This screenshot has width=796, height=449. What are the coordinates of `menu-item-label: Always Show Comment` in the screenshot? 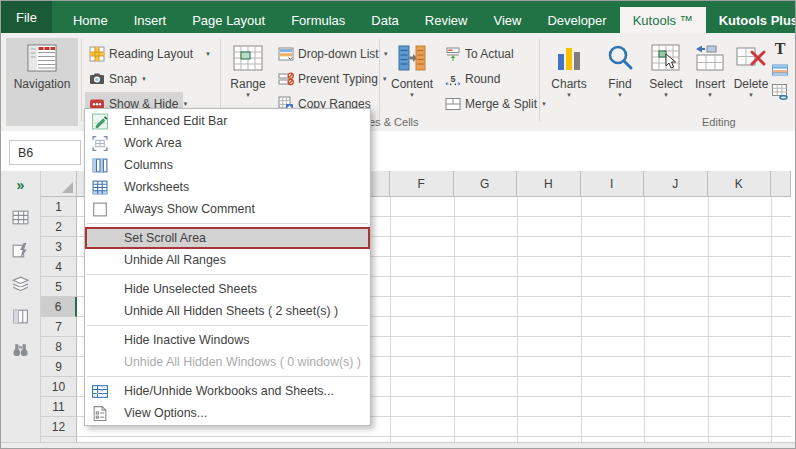 It's located at (190, 209).